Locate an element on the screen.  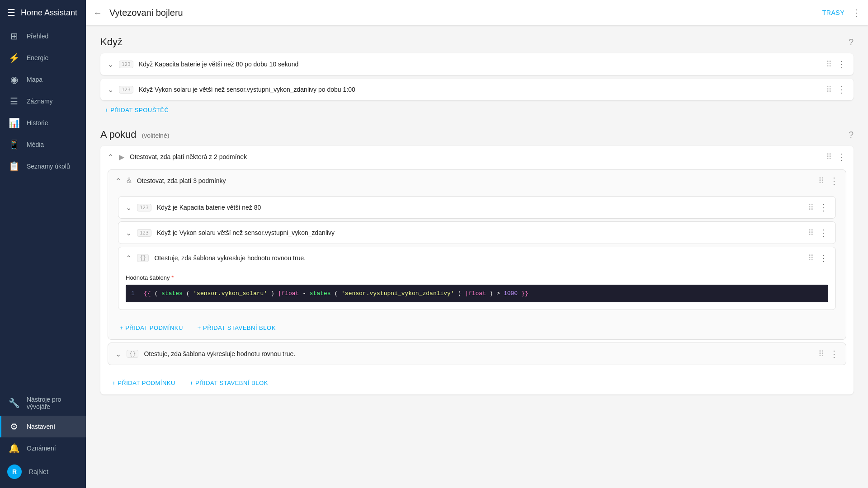
child-1-more-icon: ⋮ is located at coordinates (824, 207).